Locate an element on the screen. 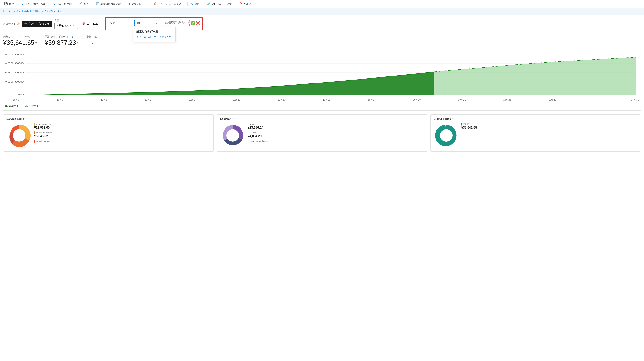  location-title: Location is located at coordinates (226, 119).